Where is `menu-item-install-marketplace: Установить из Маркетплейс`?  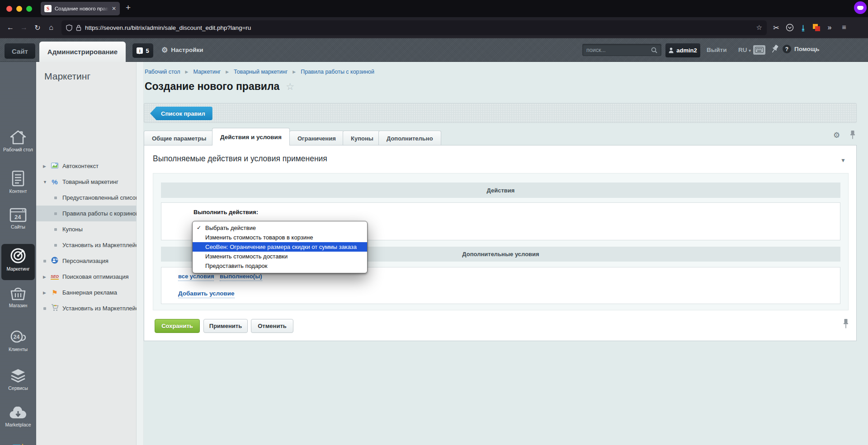
menu-item-install-marketplace: Установить из Маркетплейс is located at coordinates (86, 308).